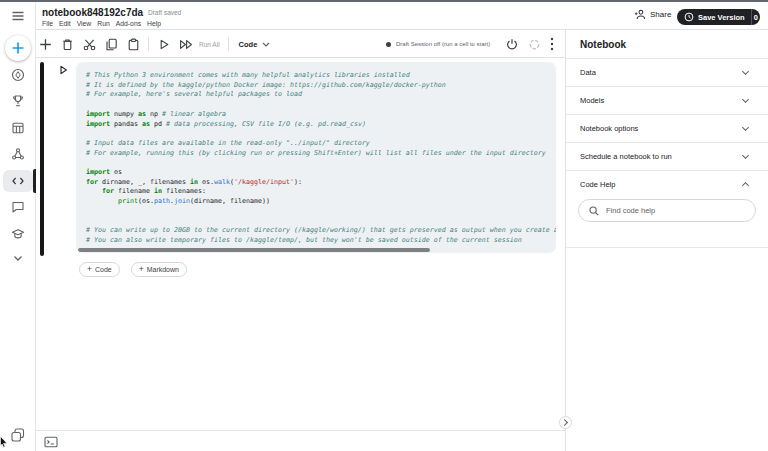 This screenshot has height=451, width=768. Describe the element at coordinates (133, 44) in the screenshot. I see `paste-cell-button` at that location.